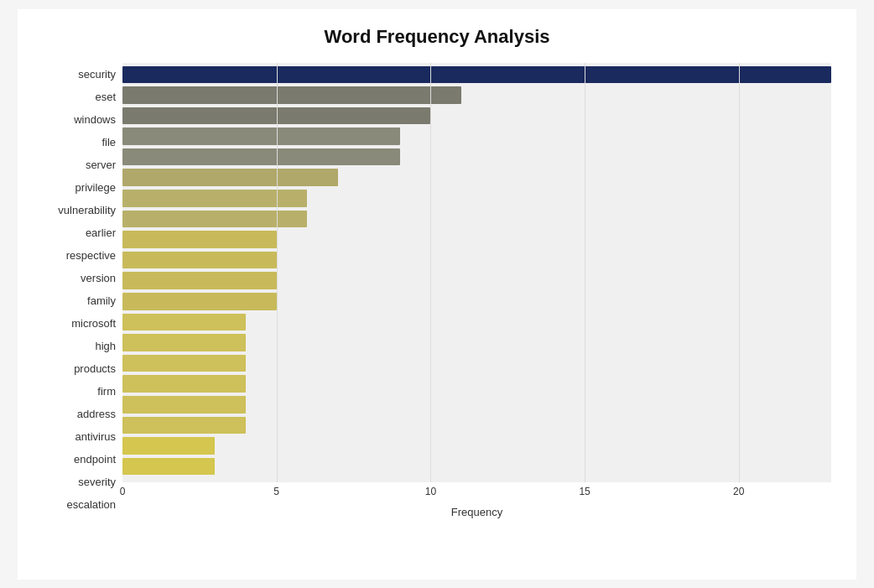 This screenshot has height=588, width=874. Describe the element at coordinates (200, 260) in the screenshot. I see `bar-version` at that location.